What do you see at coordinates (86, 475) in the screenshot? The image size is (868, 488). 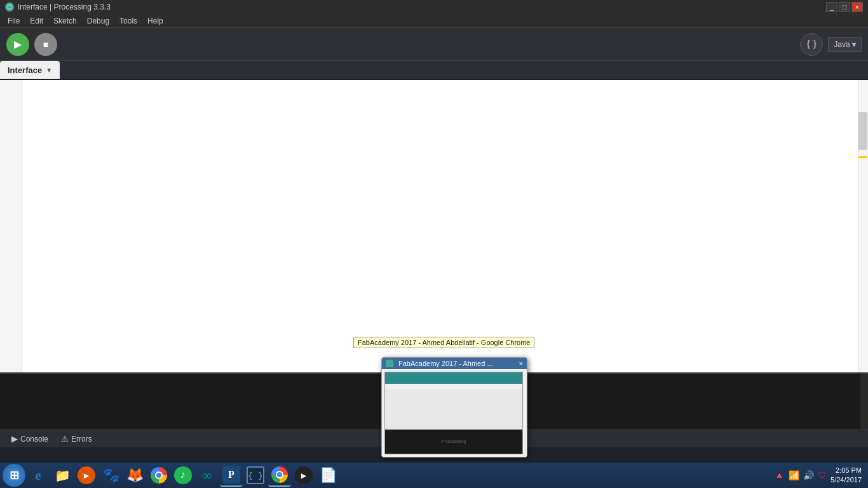 I see `taskbar-app-media: ▶` at bounding box center [86, 475].